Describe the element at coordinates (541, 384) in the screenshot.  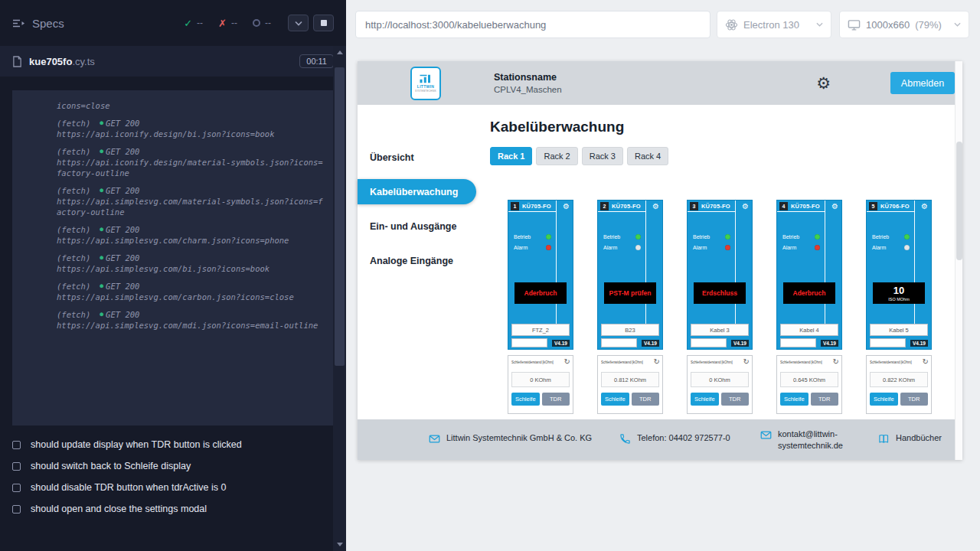
I see `resistance-panel: Schleifenwiderstand [kOhm]↻0 KOhmSchleif…` at that location.